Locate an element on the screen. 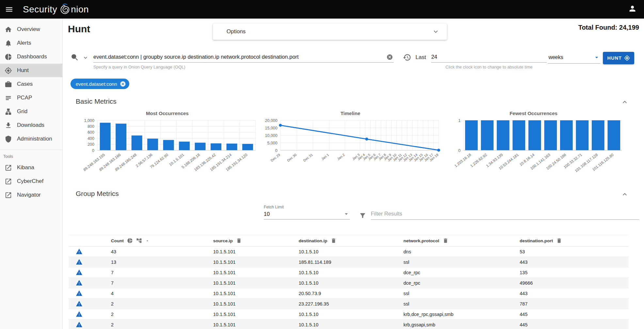  row-warning-cell is located at coordinates (79, 252).